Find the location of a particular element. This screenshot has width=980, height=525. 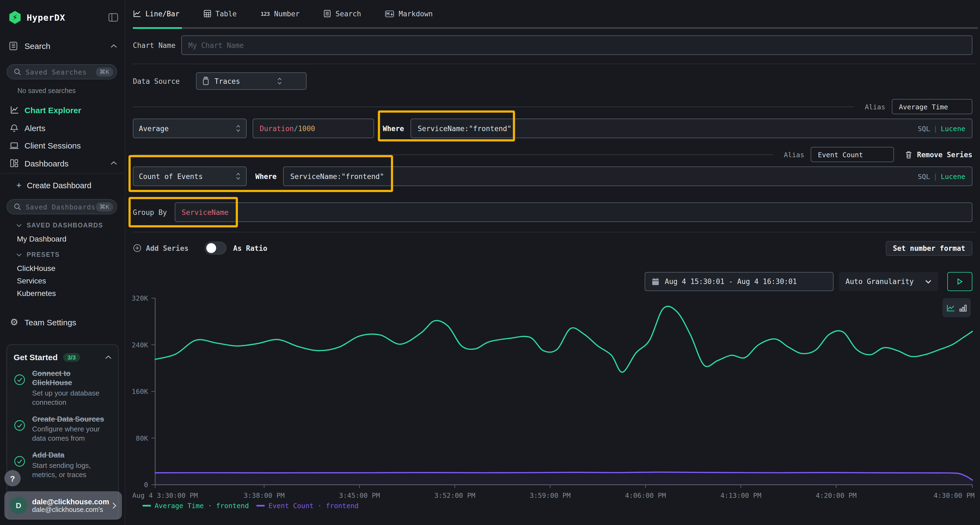

y-tick-label: 160K is located at coordinates (140, 392).